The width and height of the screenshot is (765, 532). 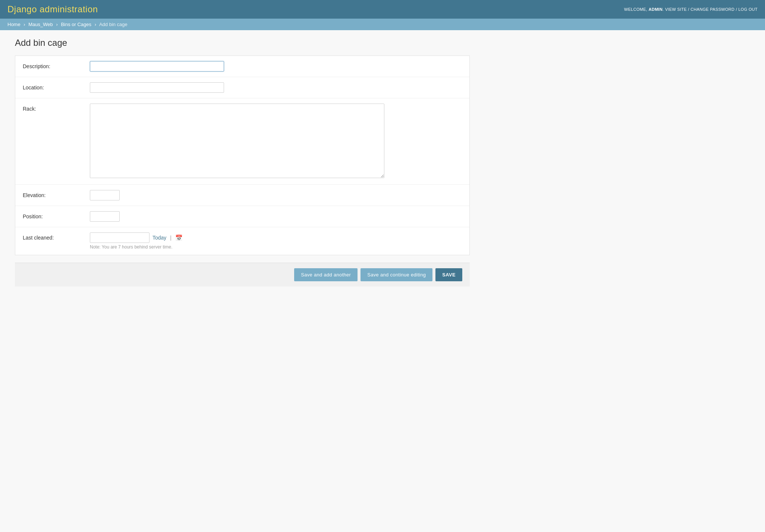 What do you see at coordinates (14, 25) in the screenshot?
I see `breadcrumb-home: Home` at bounding box center [14, 25].